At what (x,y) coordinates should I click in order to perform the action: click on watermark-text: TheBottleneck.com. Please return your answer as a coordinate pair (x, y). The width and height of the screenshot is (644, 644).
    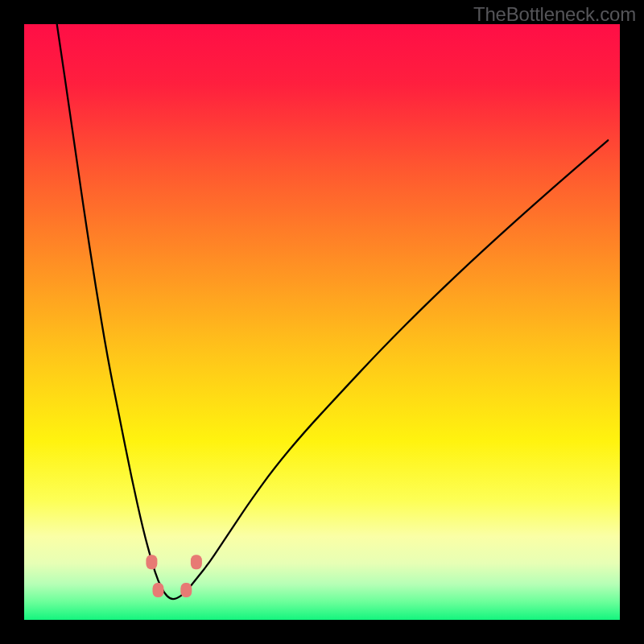
    Looking at the image, I should click on (555, 14).